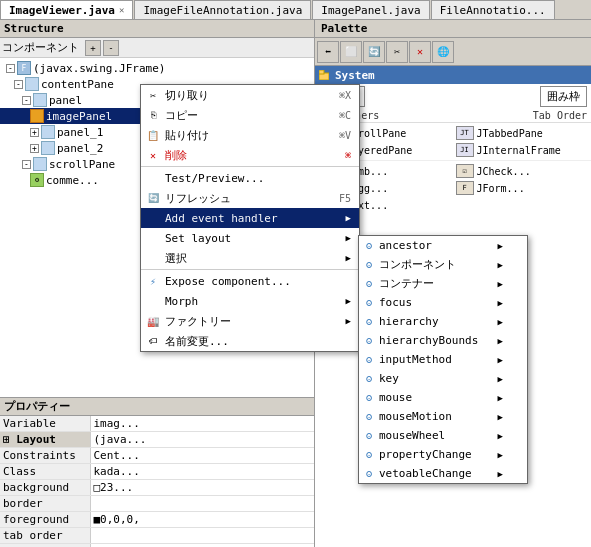 This screenshot has height=547, width=591. Describe the element at coordinates (40, 100) in the screenshot. I see `panel-icon` at that location.